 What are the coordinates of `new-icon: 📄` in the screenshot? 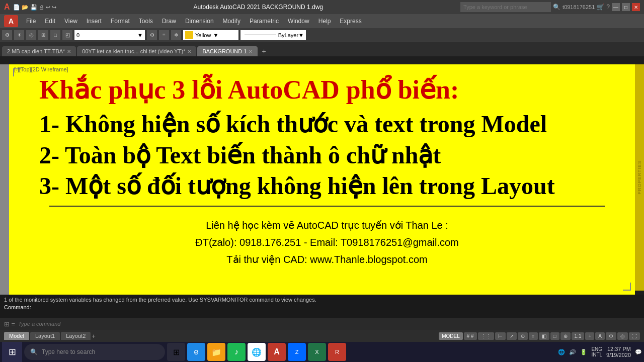 It's located at (17, 7).